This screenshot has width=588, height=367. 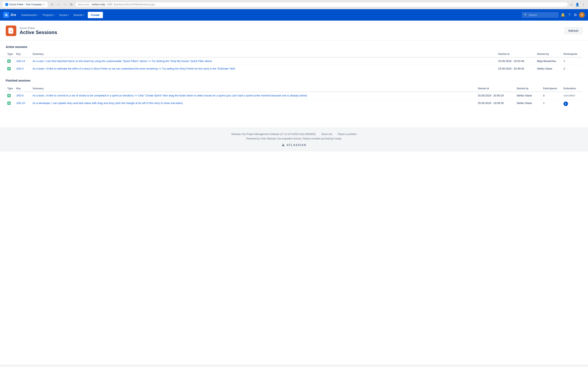 I want to click on nav-projects: Projects ▾, so click(x=49, y=15).